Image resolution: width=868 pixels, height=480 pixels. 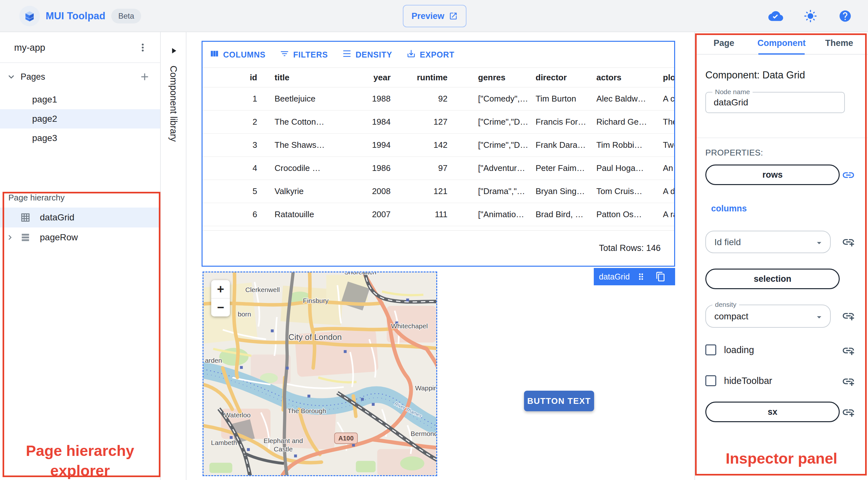 What do you see at coordinates (80, 119) in the screenshot?
I see `pages-list: page1page2page3` at bounding box center [80, 119].